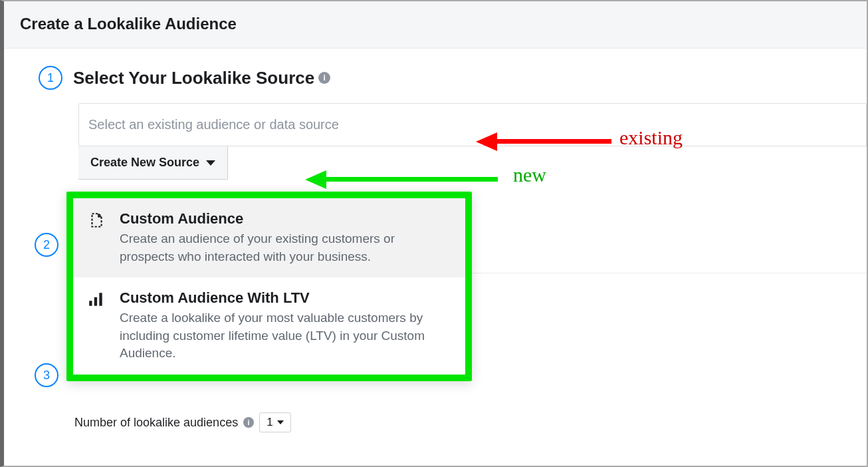 This screenshot has width=868, height=467. Describe the element at coordinates (194, 78) in the screenshot. I see `step-1-title-text: Select Your Lookalike Source` at that location.